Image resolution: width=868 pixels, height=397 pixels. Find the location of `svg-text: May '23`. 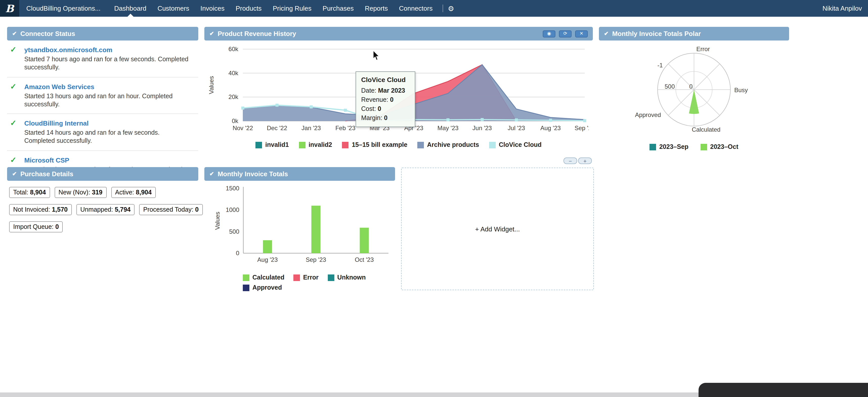

svg-text: May '23 is located at coordinates (448, 128).